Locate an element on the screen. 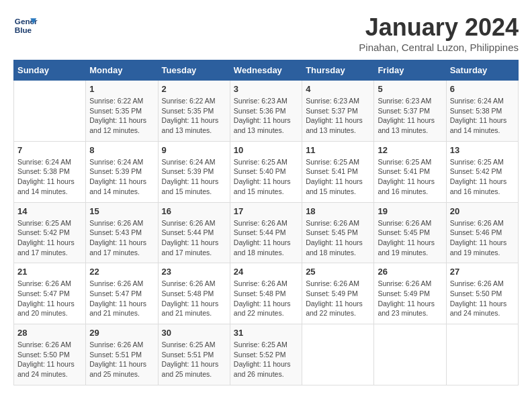 This screenshot has width=532, height=411. day-number: 29 is located at coordinates (122, 333).